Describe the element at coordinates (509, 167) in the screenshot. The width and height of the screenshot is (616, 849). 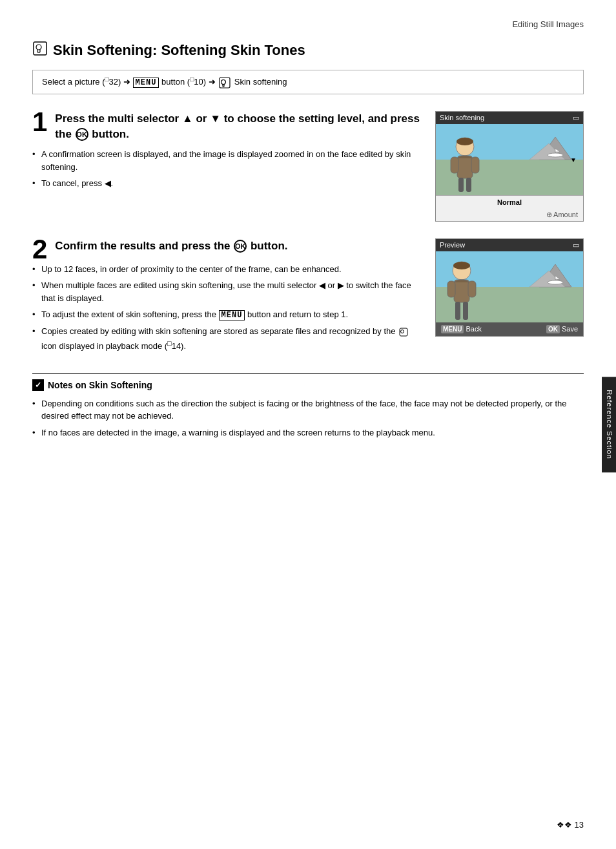
I see `step1-screen: Skin softening ▭` at that location.